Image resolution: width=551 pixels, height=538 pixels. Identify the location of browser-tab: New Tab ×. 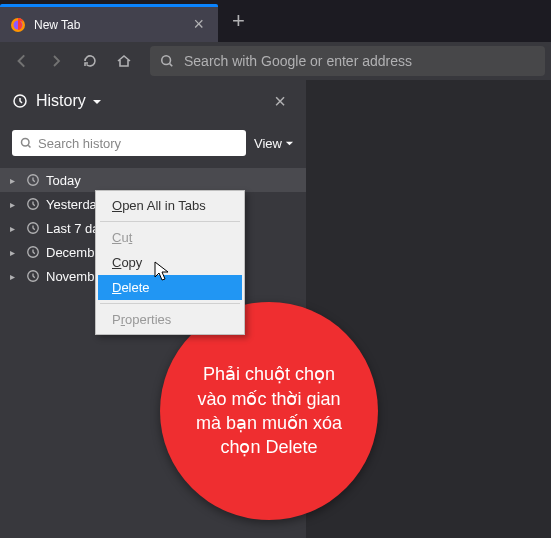
(109, 23).